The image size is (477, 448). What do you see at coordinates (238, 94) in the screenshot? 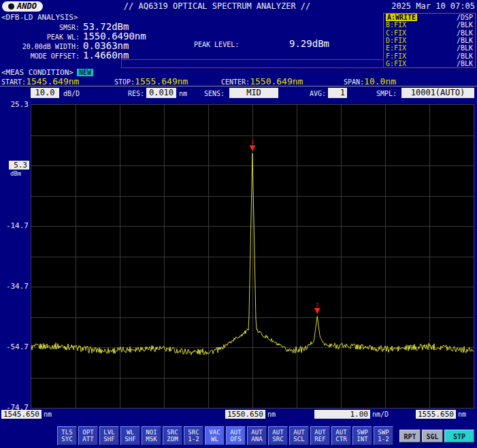
I see `settings-row: 10.0 dB/D RES: 0.010 nm SENS: MID AVG` at bounding box center [238, 94].